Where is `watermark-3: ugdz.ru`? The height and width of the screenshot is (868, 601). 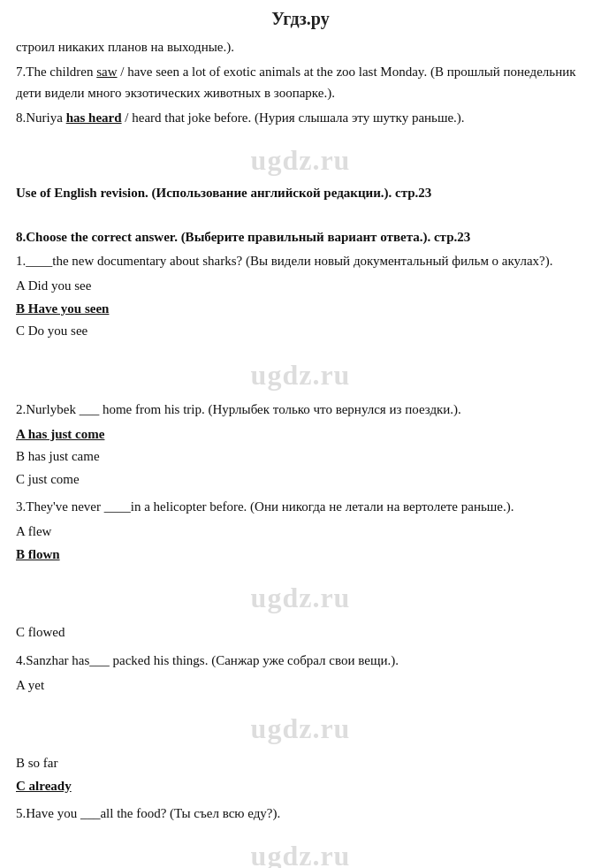
watermark-3: ugdz.ru is located at coordinates (300, 598).